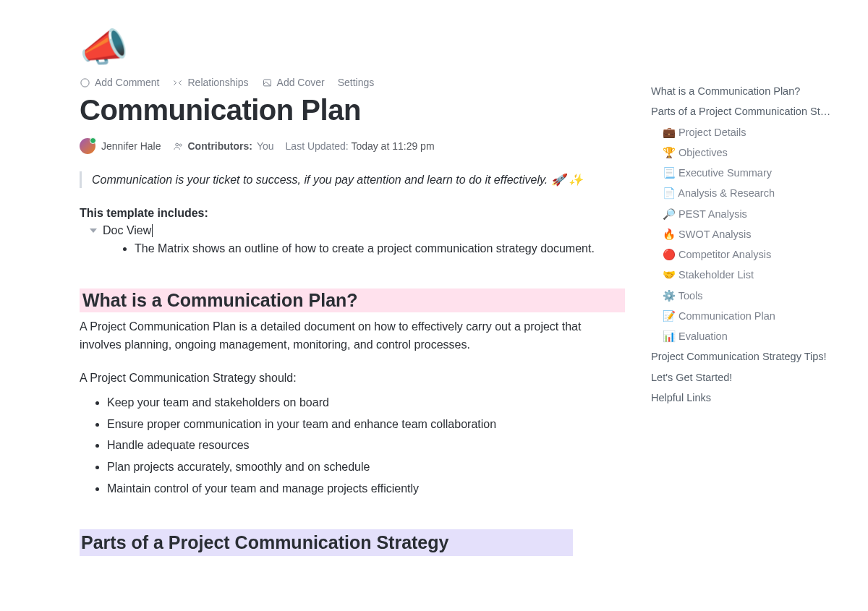 The height and width of the screenshot is (611, 868). What do you see at coordinates (354, 249) in the screenshot?
I see `toggle-content-list: The Matrix shows an outline of how to cr…` at bounding box center [354, 249].